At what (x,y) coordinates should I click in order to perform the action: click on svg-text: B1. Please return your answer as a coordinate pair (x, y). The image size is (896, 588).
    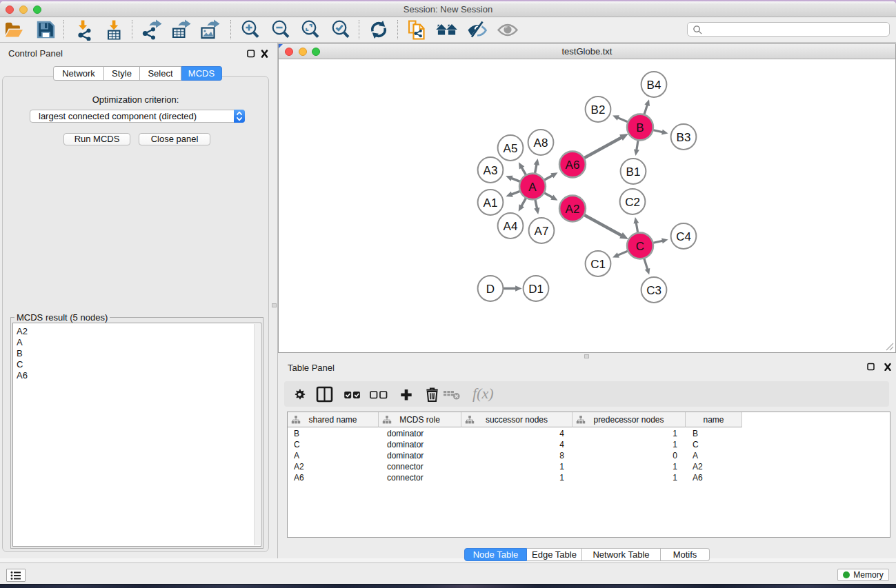
    Looking at the image, I should click on (633, 171).